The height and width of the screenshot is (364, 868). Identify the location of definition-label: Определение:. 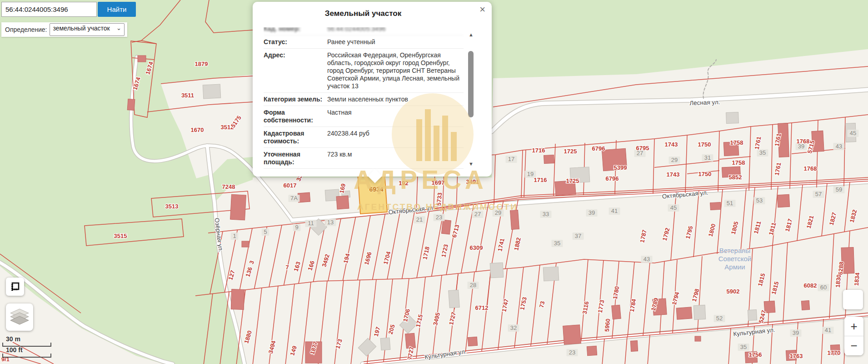
(25, 30).